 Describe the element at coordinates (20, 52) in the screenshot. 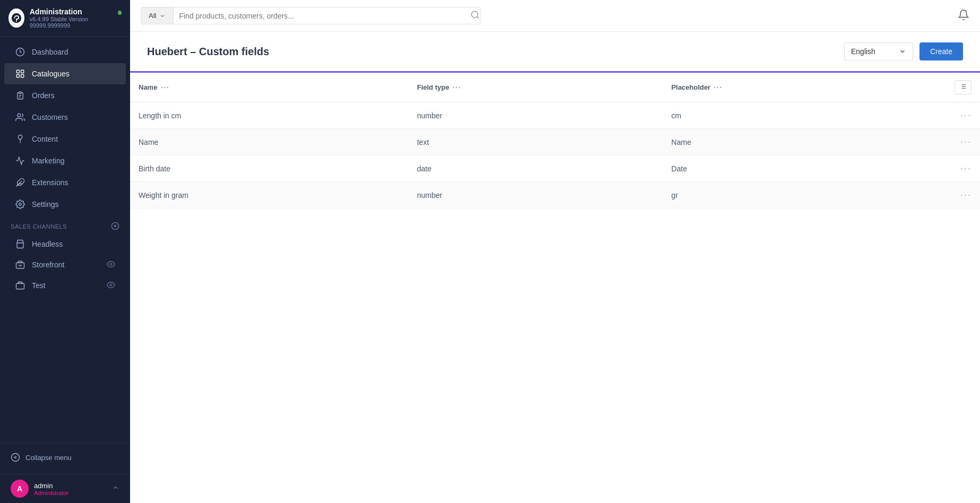

I see `dashboard-icon` at that location.